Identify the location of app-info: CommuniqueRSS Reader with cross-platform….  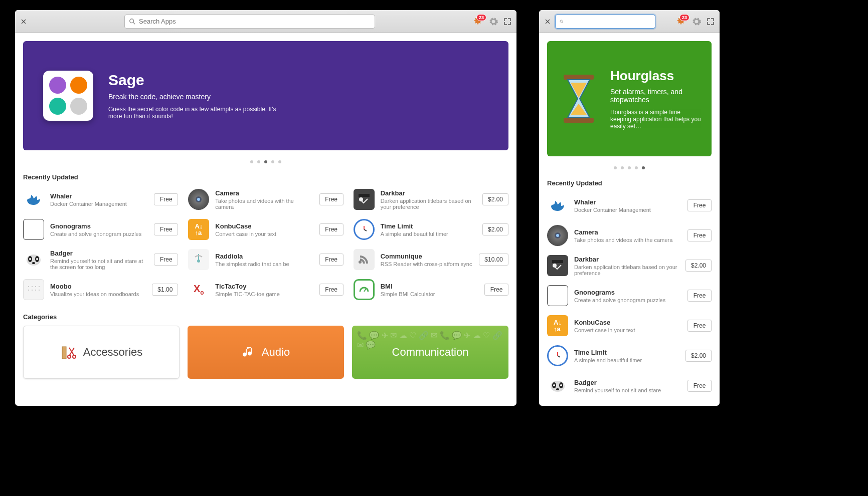
(427, 260).